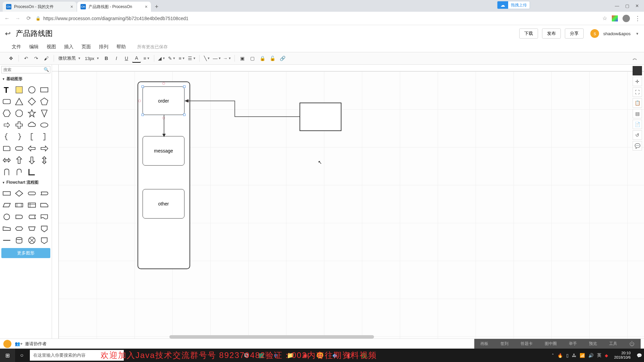 The image size is (644, 362). Describe the element at coordinates (19, 240) in the screenshot. I see `shape-db` at that location.